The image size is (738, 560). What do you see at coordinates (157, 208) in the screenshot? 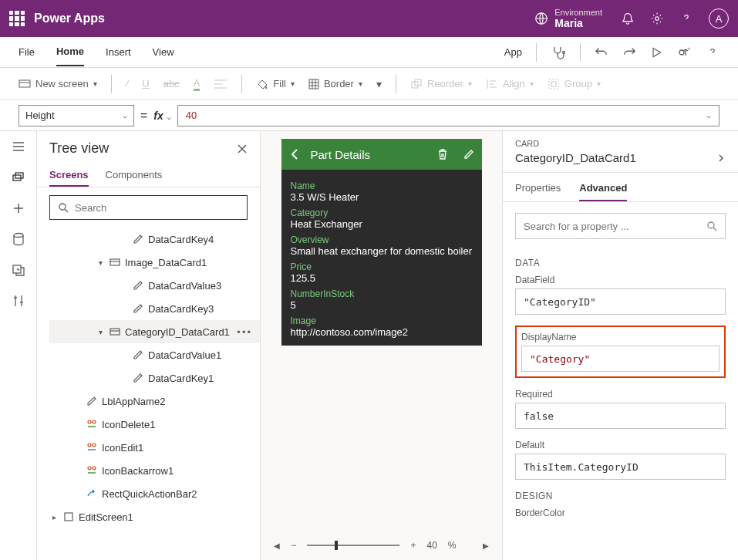
I see `search-input` at bounding box center [157, 208].